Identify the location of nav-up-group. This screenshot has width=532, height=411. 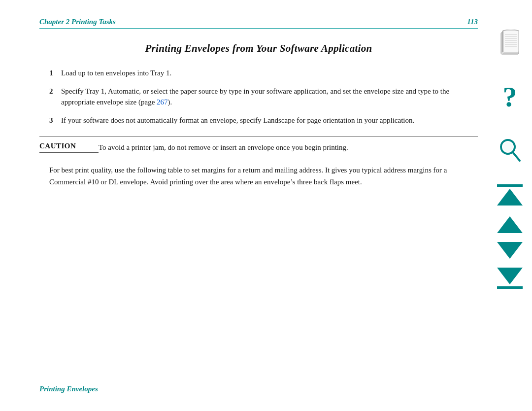
(510, 225).